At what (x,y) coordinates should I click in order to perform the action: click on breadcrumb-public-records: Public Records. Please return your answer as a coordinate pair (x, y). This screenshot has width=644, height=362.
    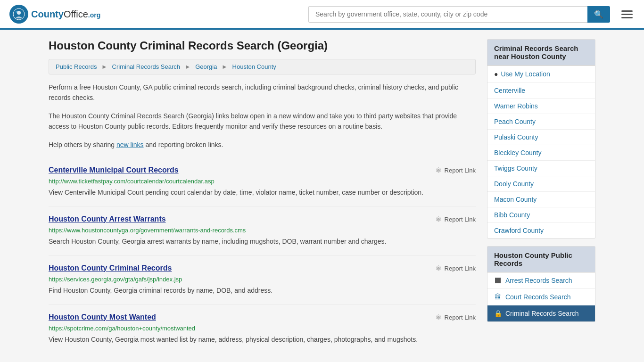
    Looking at the image, I should click on (76, 67).